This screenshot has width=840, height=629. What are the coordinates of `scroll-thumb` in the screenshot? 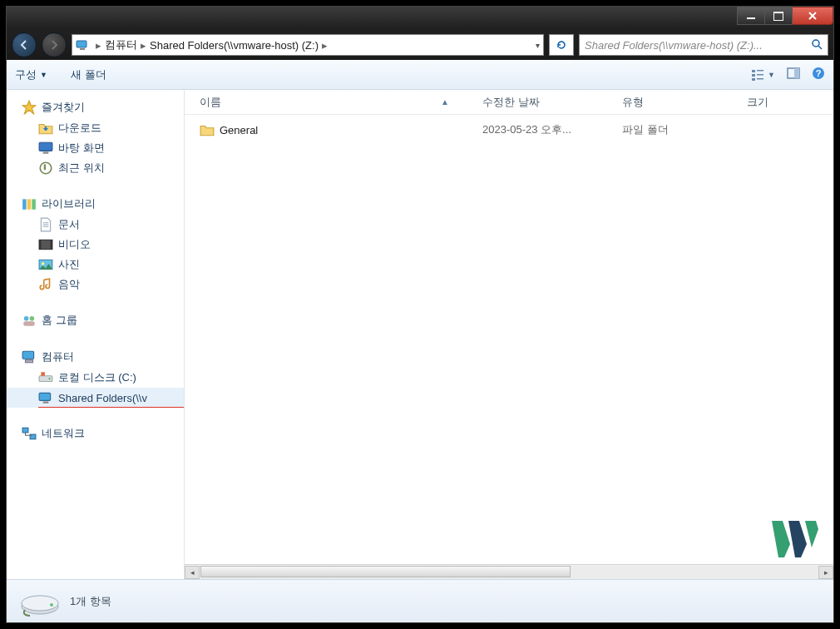 It's located at (386, 572).